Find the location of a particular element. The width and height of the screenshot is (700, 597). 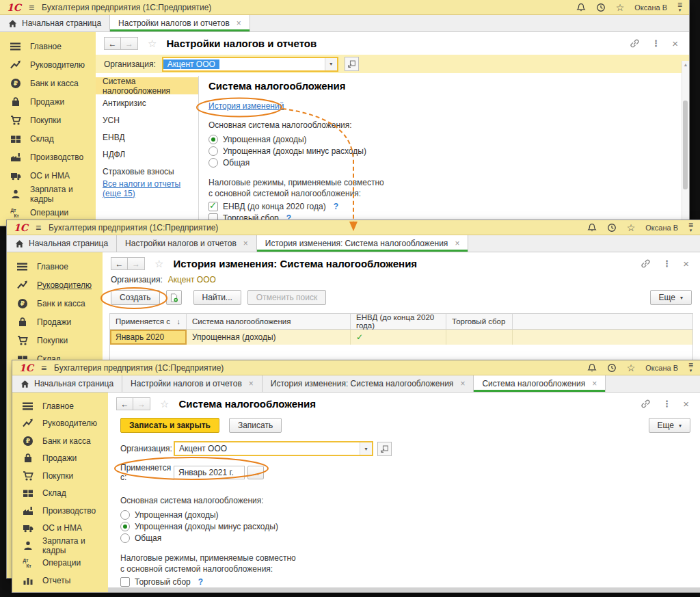

nav-item-tax-system: Система налогообложения is located at coordinates (147, 86).